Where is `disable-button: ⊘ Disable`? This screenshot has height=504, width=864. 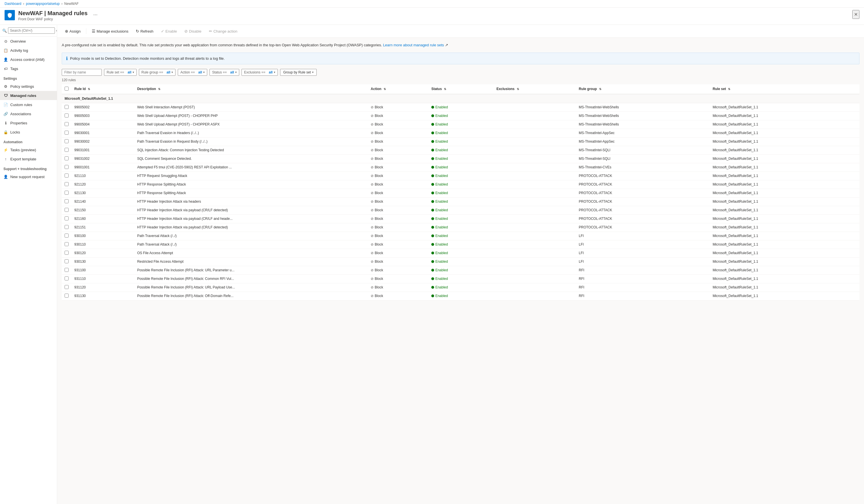
disable-button: ⊘ Disable is located at coordinates (193, 31).